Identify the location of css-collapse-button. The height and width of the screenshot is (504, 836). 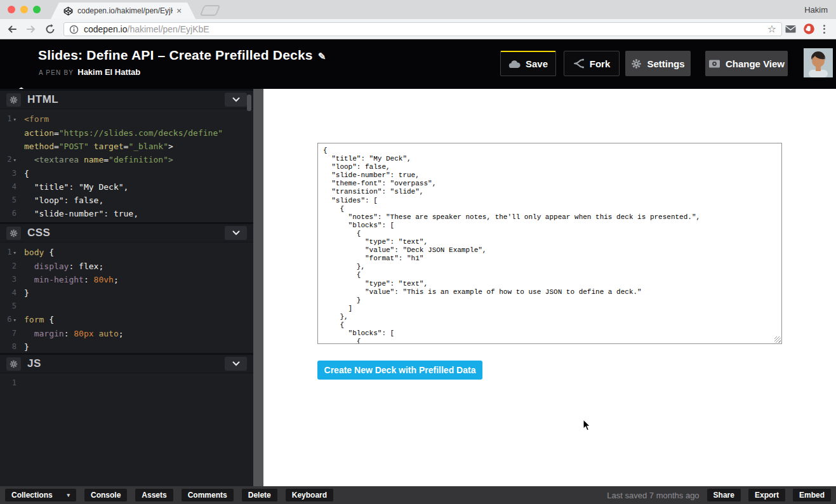
(236, 233).